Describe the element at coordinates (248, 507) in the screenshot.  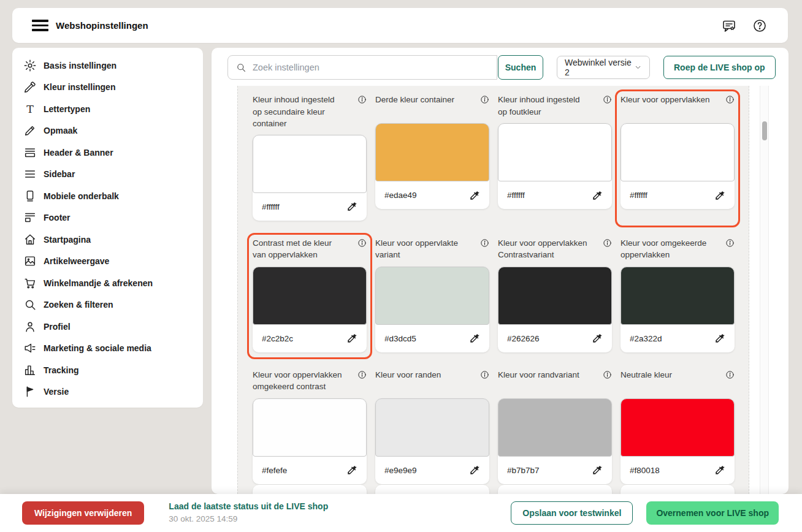
I see `load-live-status-link: Laad de laatste status uit de LIVE shop` at that location.